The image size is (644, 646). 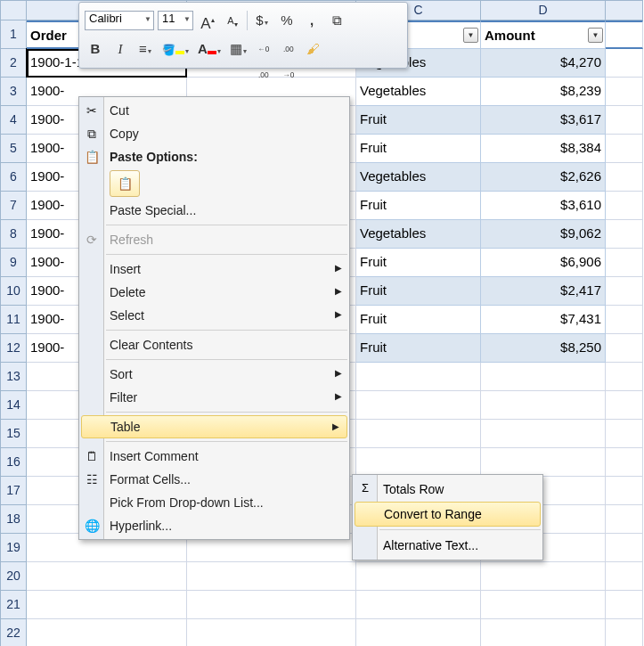 What do you see at coordinates (209, 49) in the screenshot?
I see `font-color-button: A` at bounding box center [209, 49].